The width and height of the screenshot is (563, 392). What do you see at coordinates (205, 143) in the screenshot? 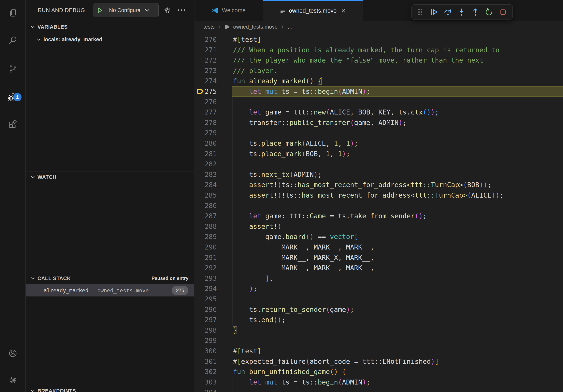
I see `line-number: 280` at bounding box center [205, 143].